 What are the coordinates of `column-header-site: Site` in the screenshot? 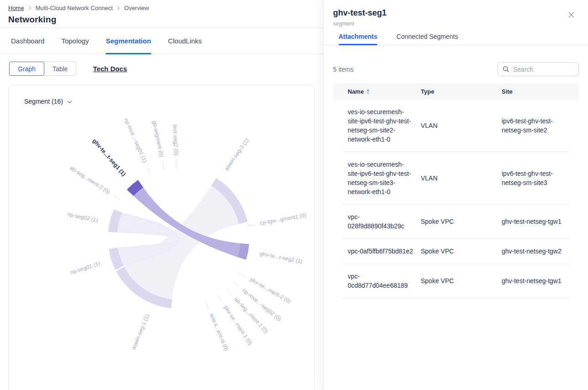 It's located at (540, 91).